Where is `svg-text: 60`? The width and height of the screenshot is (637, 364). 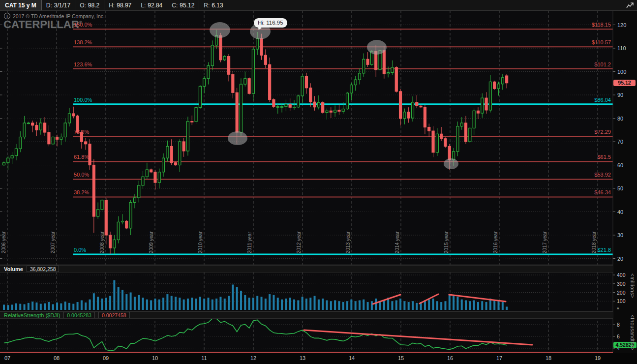
svg-text: 60 is located at coordinates (620, 165).